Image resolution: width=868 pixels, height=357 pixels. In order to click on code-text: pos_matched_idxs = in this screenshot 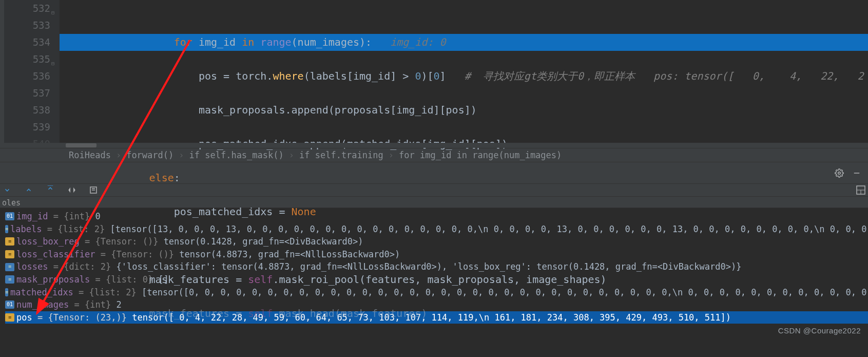, I will do `click(233, 212)`.